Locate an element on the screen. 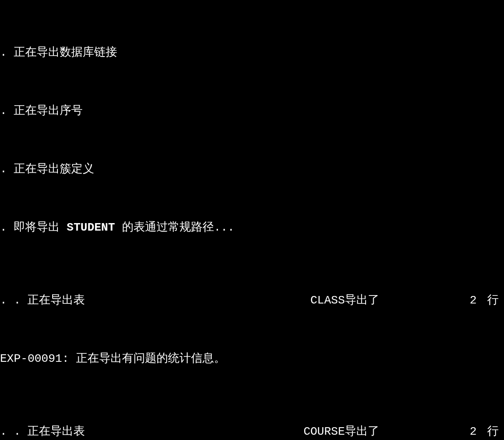 Image resolution: width=504 pixels, height=440 pixels. log-line: . 正在导出数据库链接 is located at coordinates (252, 53).